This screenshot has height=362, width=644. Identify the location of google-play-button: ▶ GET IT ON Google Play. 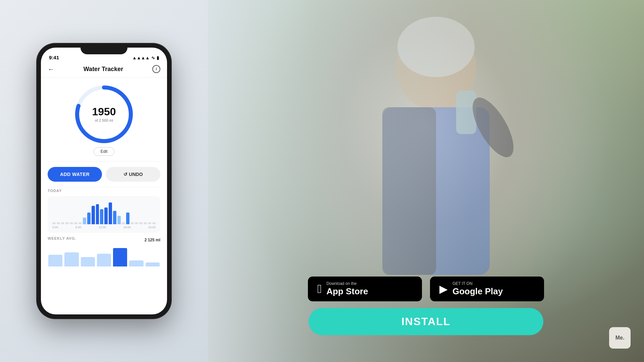
(487, 289).